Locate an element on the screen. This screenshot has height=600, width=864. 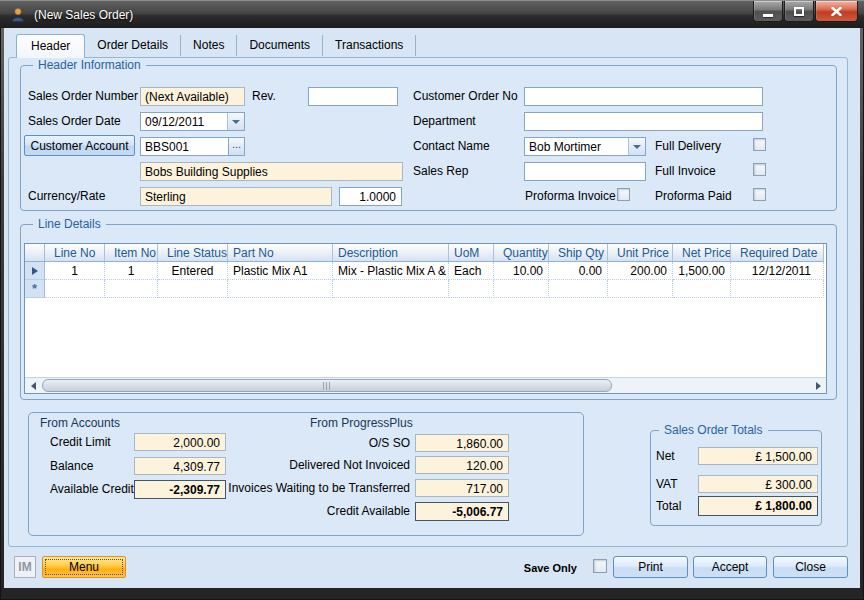
table-row: 1 1 Entered Plastic Mix A1 Mix - Plastic… is located at coordinates (426, 271).